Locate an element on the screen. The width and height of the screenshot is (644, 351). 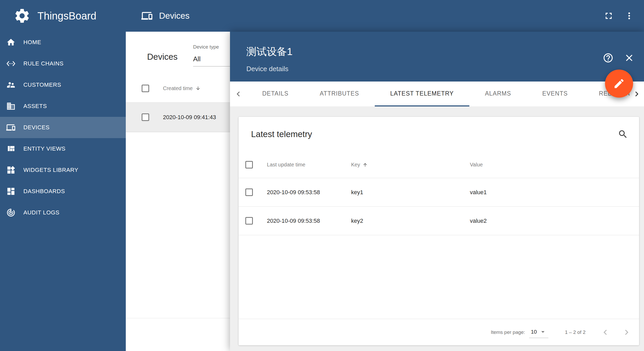
tabs-list: DETAILS ATTRIBUTES LATEST TELEMETRY ALAR… is located at coordinates (438, 94).